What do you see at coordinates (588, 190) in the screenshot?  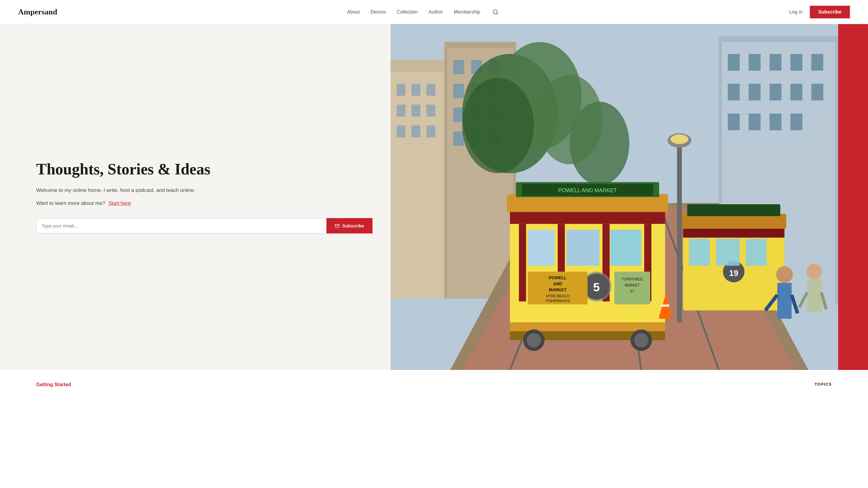 I see `svg-text: POWELL AND MARKET` at bounding box center [588, 190].